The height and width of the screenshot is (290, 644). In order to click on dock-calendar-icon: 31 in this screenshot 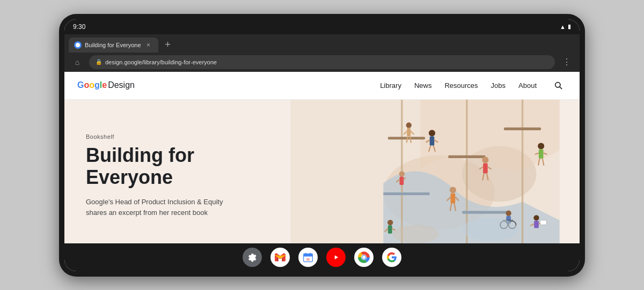, I will do `click(308, 257)`.